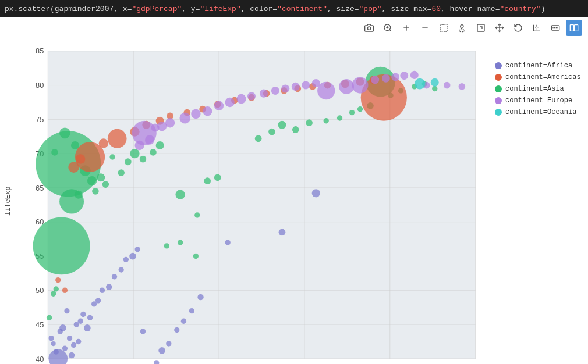  I want to click on select-box-button, so click(444, 28).